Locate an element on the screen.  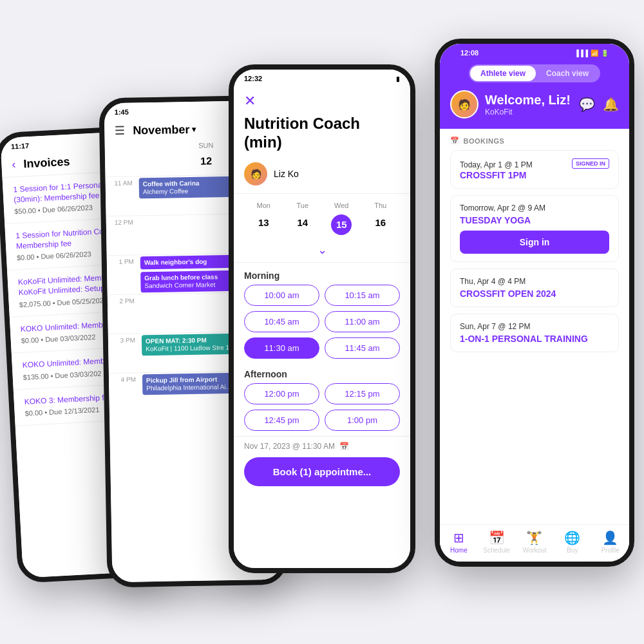
cal-day-wed: Wed is located at coordinates (341, 205).